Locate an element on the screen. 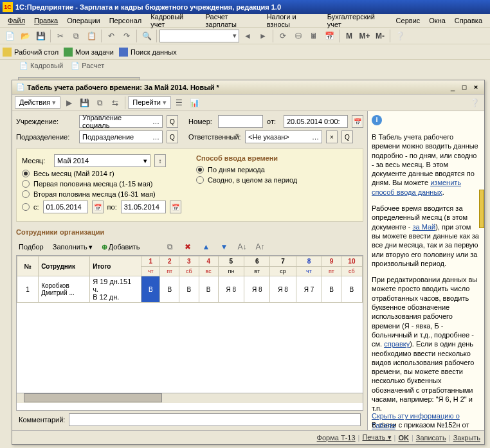 The width and height of the screenshot is (490, 448). cell-day-8: Я 7 is located at coordinates (309, 289).